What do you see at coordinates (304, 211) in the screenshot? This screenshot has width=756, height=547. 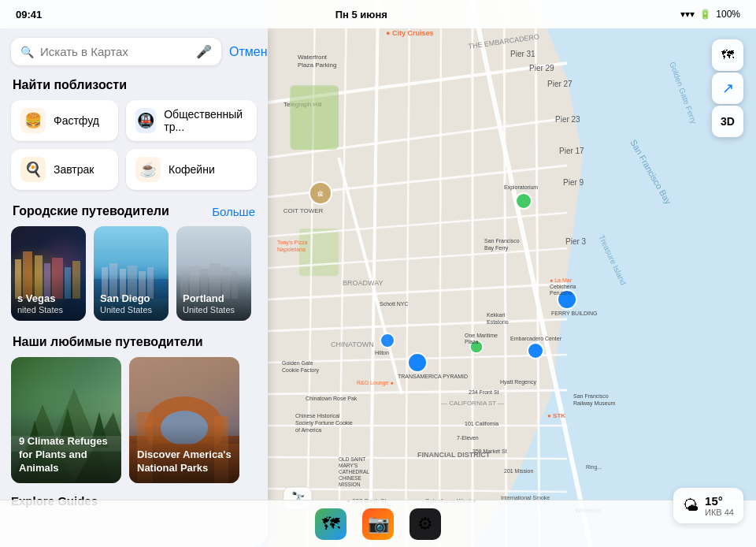 I see `svg-text: COIT TOWER` at bounding box center [304, 211].